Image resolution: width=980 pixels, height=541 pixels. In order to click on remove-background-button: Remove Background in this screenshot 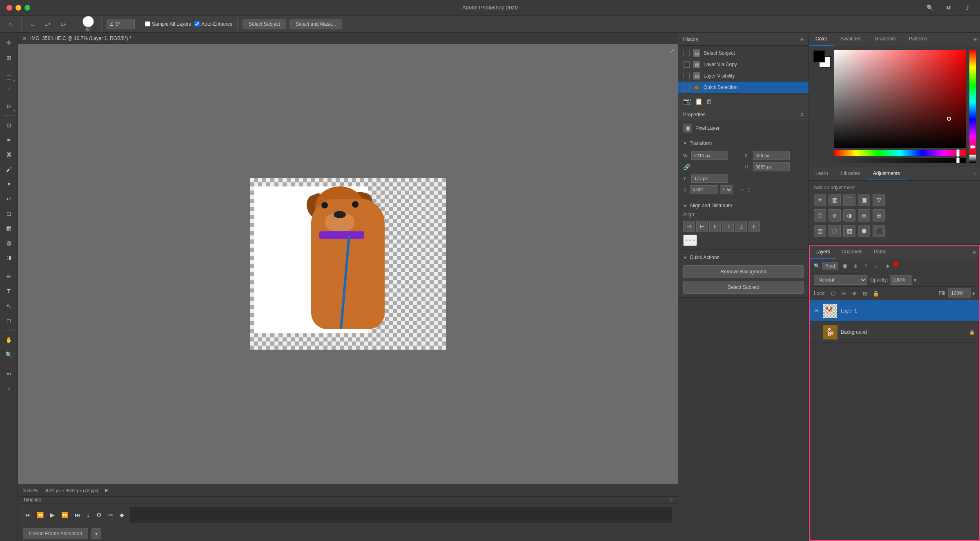, I will do `click(743, 272)`.